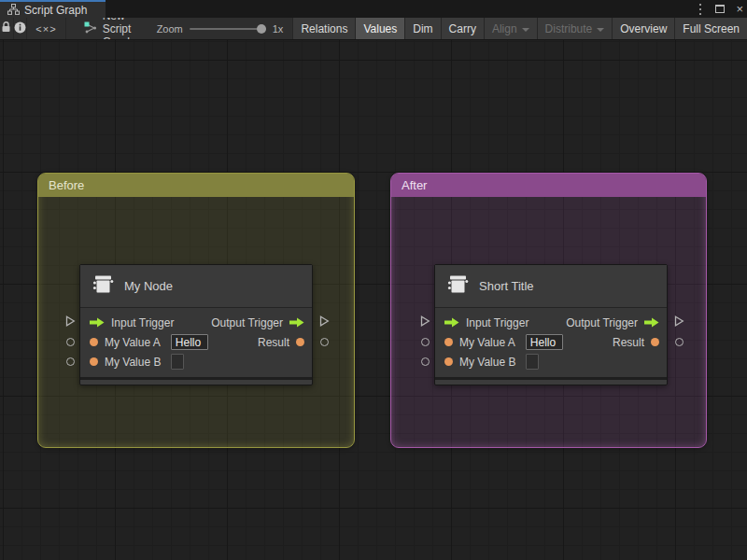  I want to click on menu-kebab-icon, so click(700, 9).